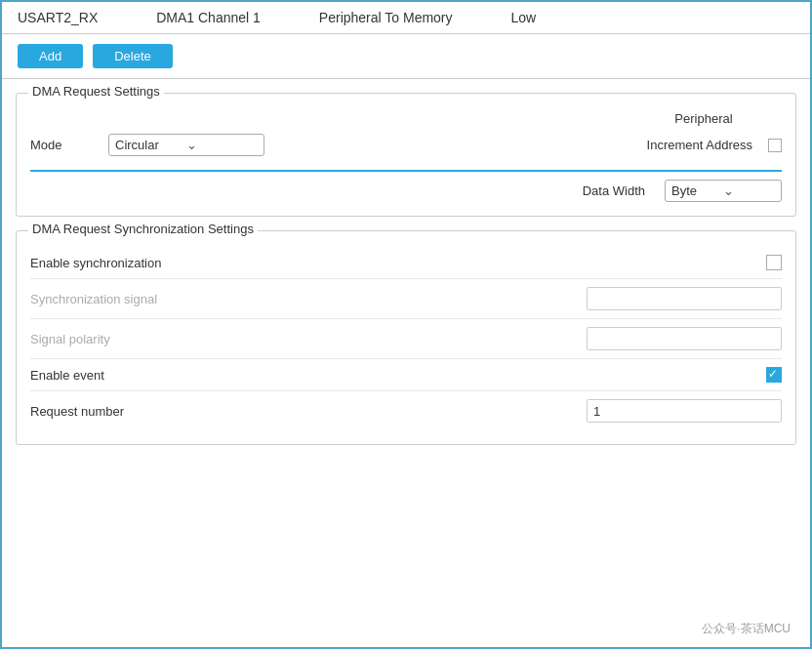 The image size is (812, 649). What do you see at coordinates (406, 264) in the screenshot?
I see `sync-row: Enable synchronization` at bounding box center [406, 264].